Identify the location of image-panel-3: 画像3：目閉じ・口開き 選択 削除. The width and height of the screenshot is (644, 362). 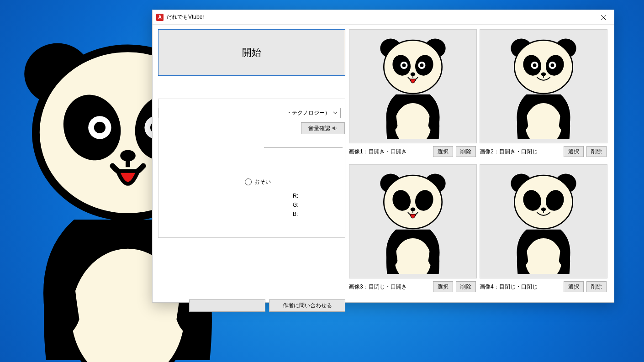
(412, 228).